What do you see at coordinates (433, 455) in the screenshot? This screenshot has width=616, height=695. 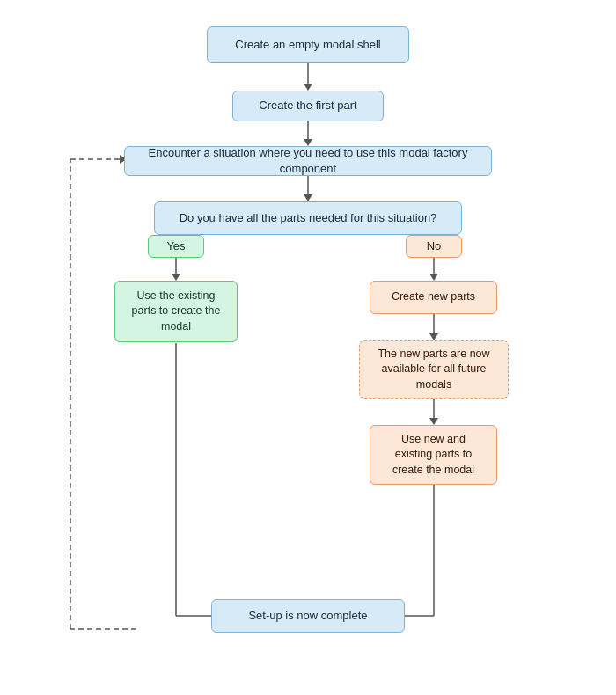 I see `node-use-new-existing: Use new and existing parts to create the…` at bounding box center [433, 455].